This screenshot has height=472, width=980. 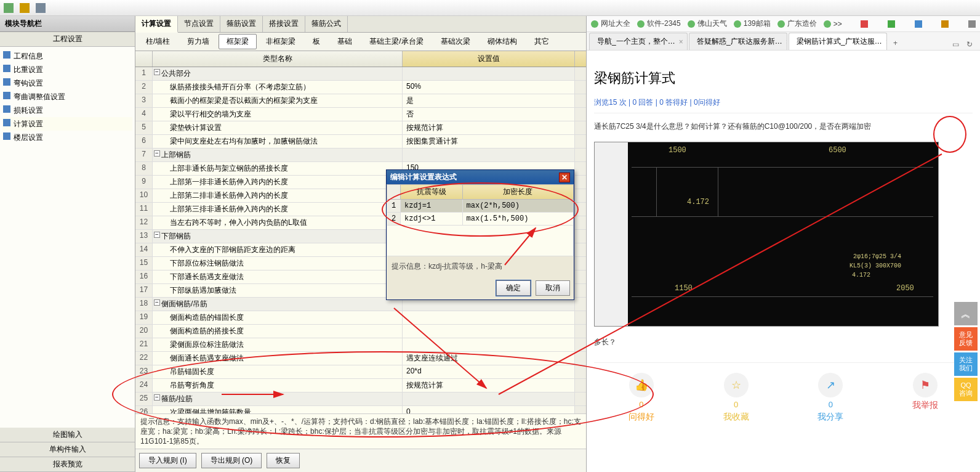 I want to click on nav-bar-single: 单构件输入, so click(x=68, y=450).